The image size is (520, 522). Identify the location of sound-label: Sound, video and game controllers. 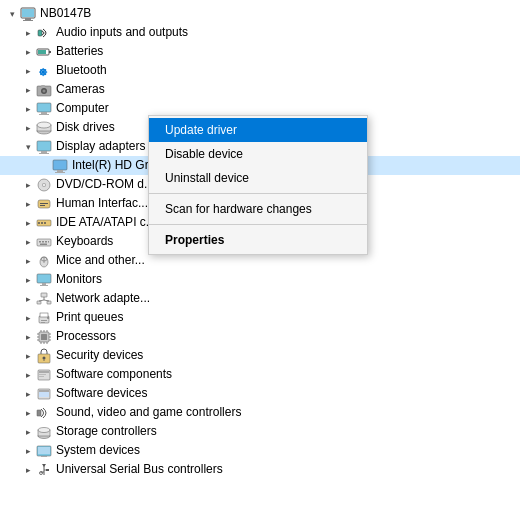
(148, 412).